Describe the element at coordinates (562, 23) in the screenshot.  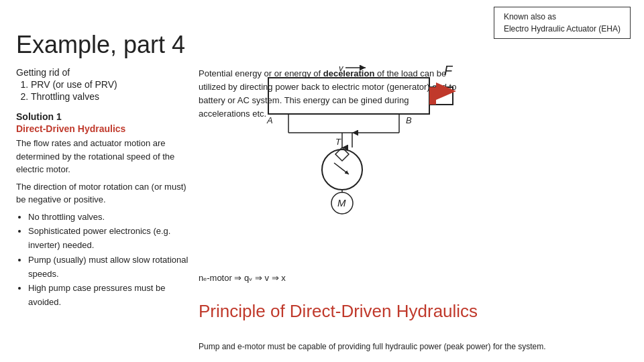
I see `known-box: Known also as Electro Hydraulic Actuator…` at that location.